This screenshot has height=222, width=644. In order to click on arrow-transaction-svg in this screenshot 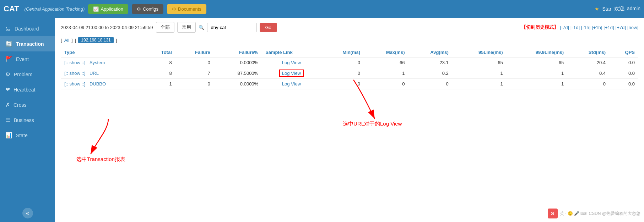, I will do `click(108, 138)`.